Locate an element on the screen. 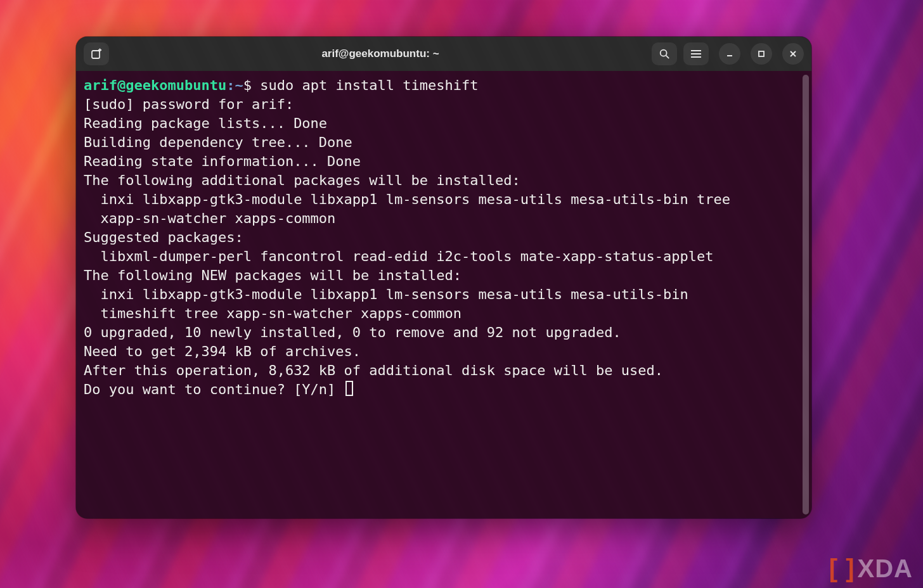 This screenshot has width=923, height=588. prompt-symbol: $ is located at coordinates (247, 85).